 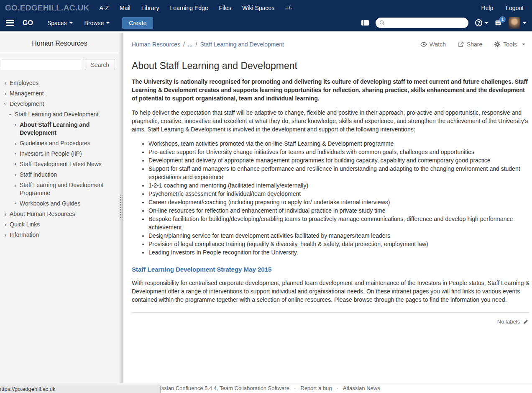 What do you see at coordinates (445, 23) in the screenshot?
I see `header-right-cluster: ? 1` at bounding box center [445, 23].